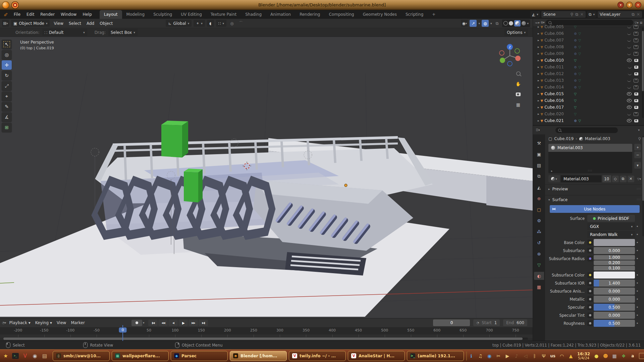 This screenshot has width=644, height=362. Describe the element at coordinates (553, 356) in the screenshot. I see `tray-keyboard-layout-icon: us` at that location.